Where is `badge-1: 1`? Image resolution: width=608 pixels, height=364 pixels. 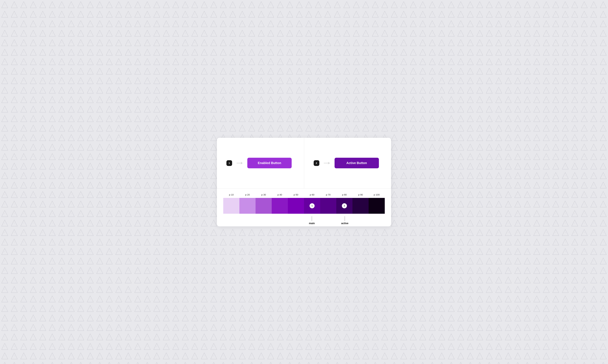 badge-1: 1 is located at coordinates (229, 163).